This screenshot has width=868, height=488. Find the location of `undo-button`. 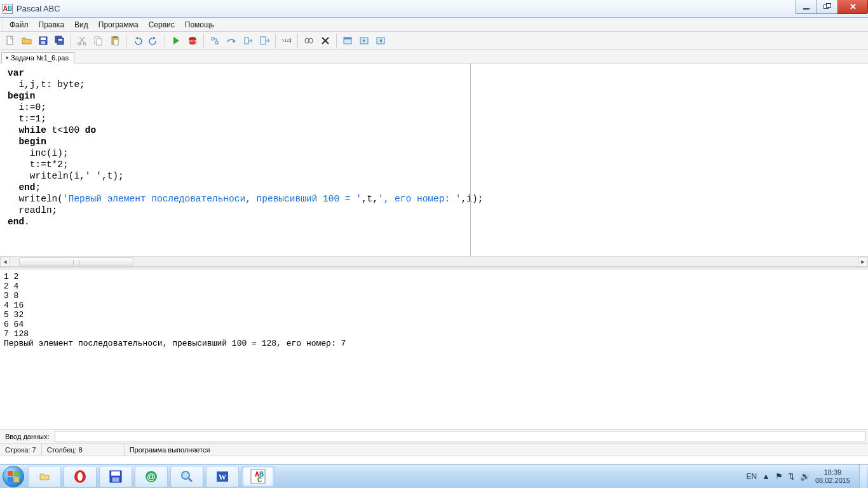

undo-button is located at coordinates (137, 41).